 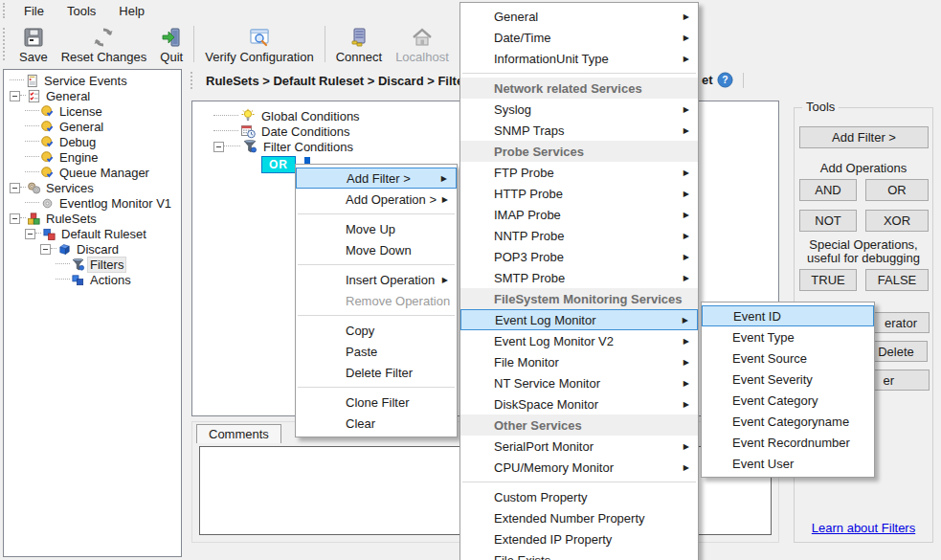 I want to click on context-menu-delete-filter: Delete Filter, so click(x=376, y=372).